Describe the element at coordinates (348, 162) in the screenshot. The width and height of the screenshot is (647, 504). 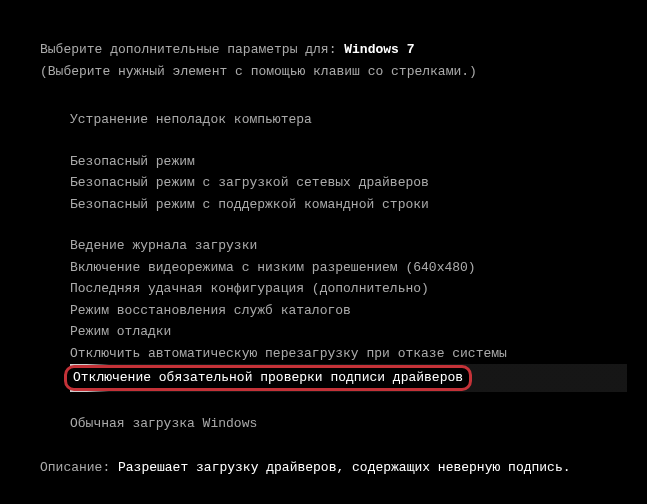
I see `menu-item-safe-mode: Безопасный режим` at that location.